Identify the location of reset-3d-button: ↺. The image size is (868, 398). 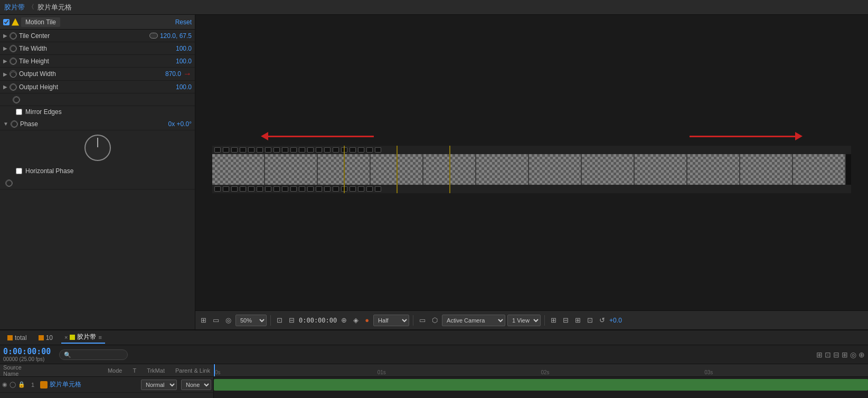
(602, 320).